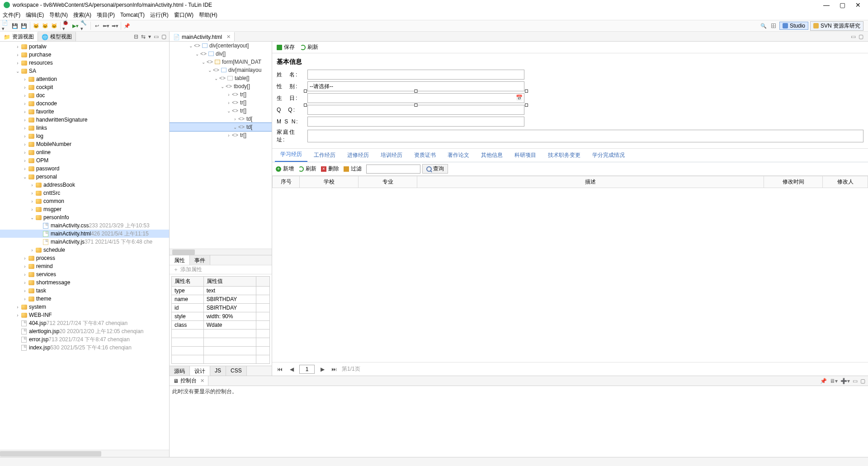 The height and width of the screenshot is (466, 868). What do you see at coordinates (85, 266) in the screenshot?
I see `tree-node: ›remind` at bounding box center [85, 266].